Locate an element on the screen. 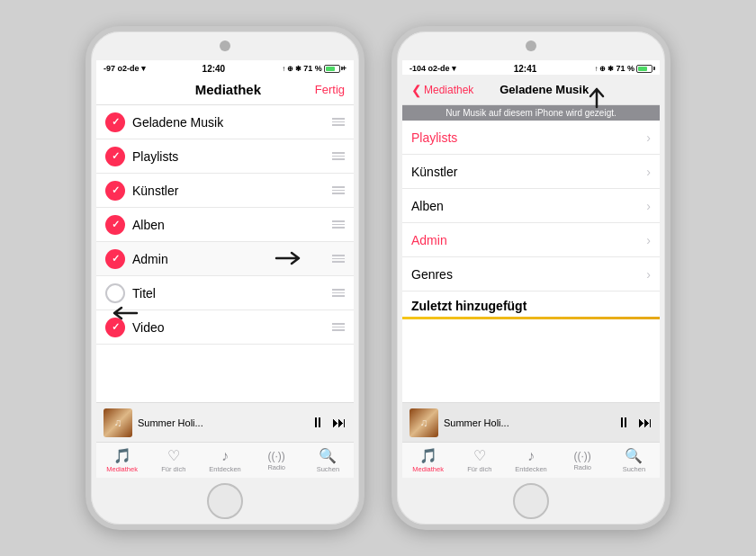 Image resolution: width=756 pixels, height=556 pixels. list-item-geladene-musik: ✓ Geladene Musik is located at coordinates (225, 122).